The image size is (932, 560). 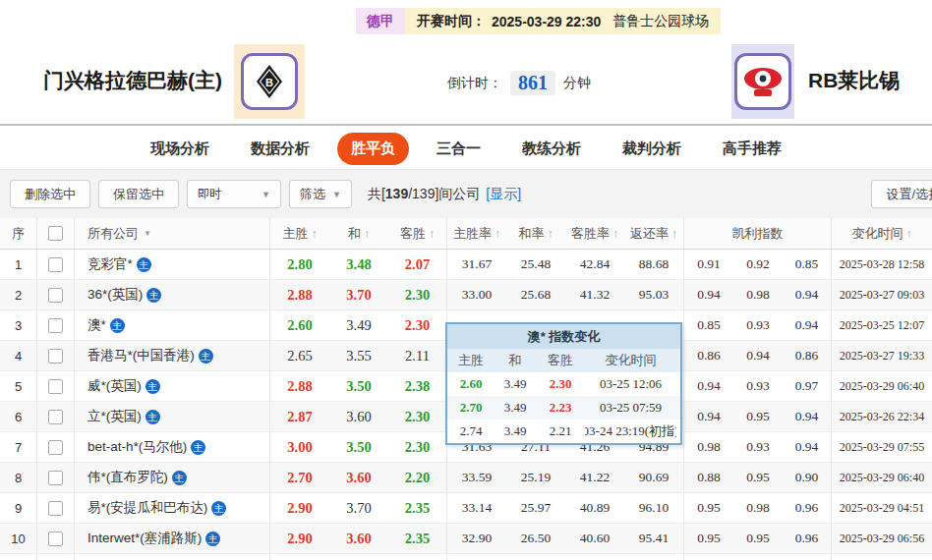 I want to click on company-name: 威*(英国), so click(x=114, y=386).